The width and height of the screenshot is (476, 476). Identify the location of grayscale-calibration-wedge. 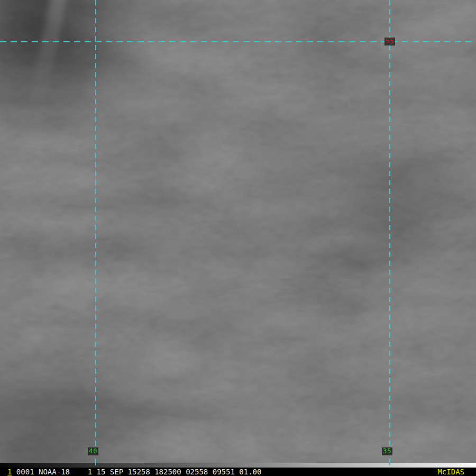
(238, 465).